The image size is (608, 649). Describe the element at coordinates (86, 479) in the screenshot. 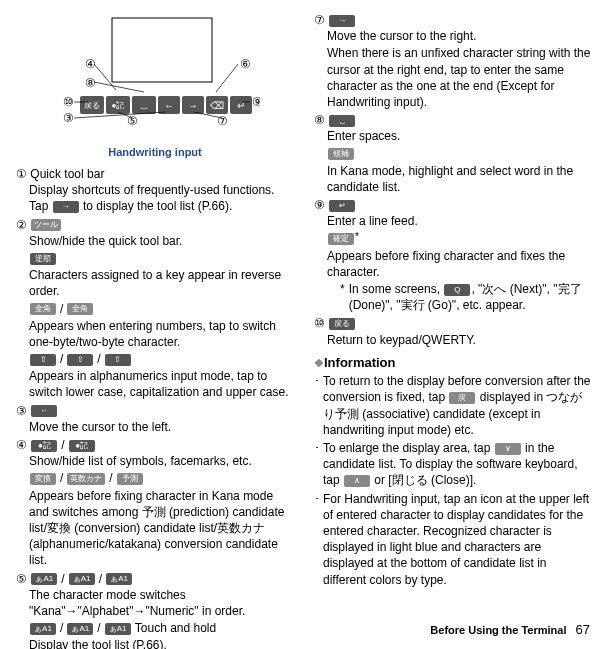

I see `key-eisu-icon: 英数カナ` at that location.